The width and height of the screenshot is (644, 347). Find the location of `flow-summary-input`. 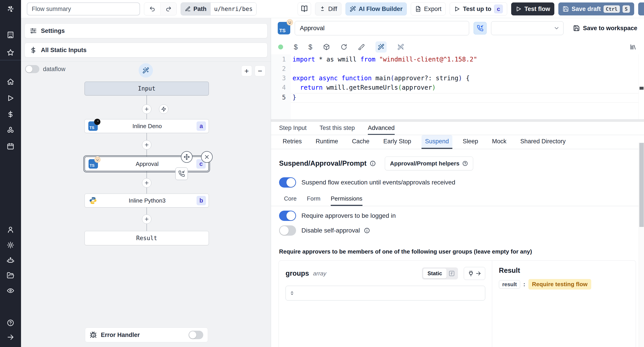

flow-summary-input is located at coordinates (84, 9).